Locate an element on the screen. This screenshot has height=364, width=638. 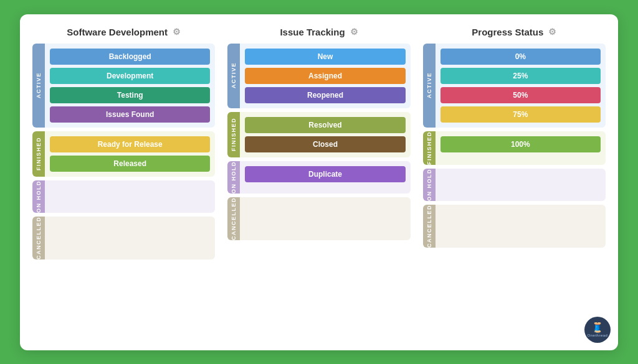
section-content-software-dev-cancelled is located at coordinates (130, 238).